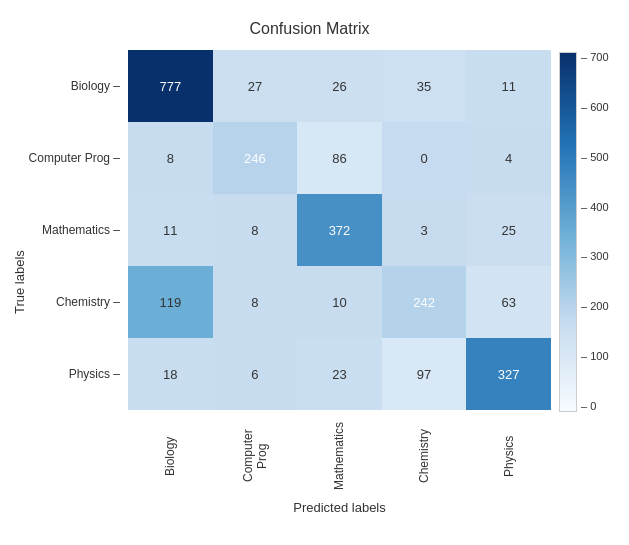  What do you see at coordinates (595, 158) in the screenshot?
I see `colorbar-tick: – 500` at bounding box center [595, 158].